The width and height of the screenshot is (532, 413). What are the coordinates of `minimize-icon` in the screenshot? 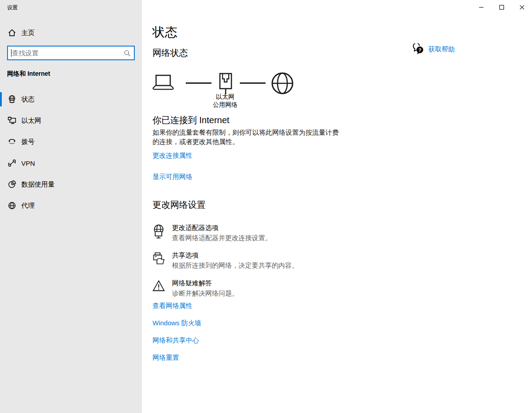 It's located at (481, 7).